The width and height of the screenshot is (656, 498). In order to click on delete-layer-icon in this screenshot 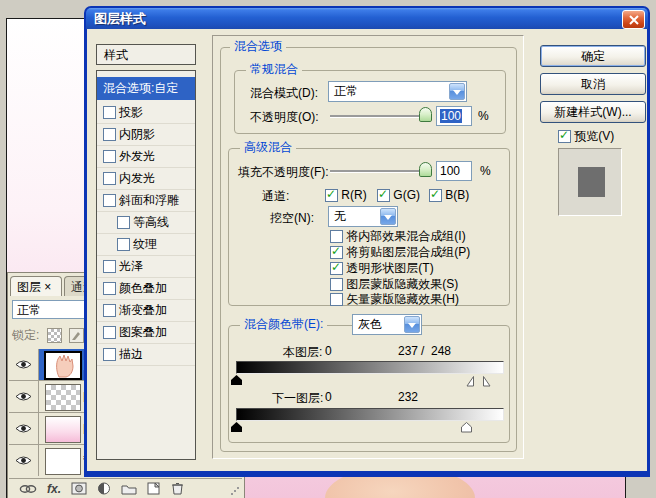, I will do `click(178, 488)`.